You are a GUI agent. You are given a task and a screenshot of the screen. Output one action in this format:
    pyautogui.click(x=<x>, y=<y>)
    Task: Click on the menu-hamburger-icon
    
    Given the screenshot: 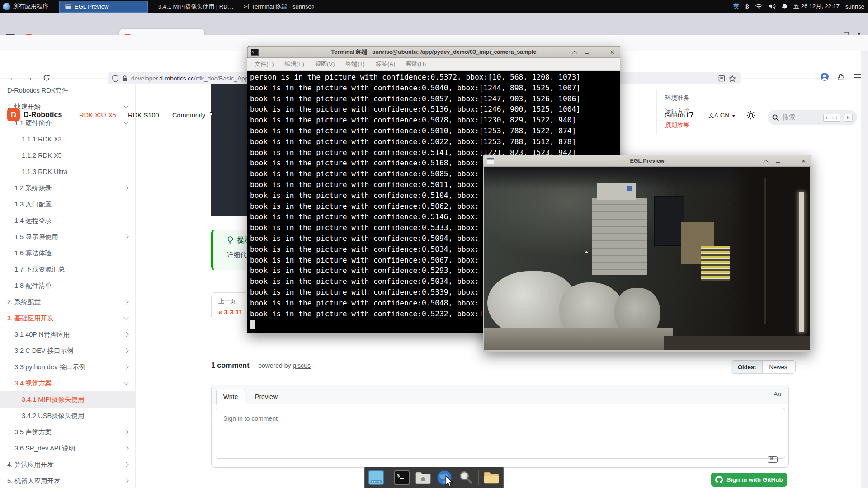 What is the action you would take?
    pyautogui.click(x=857, y=77)
    